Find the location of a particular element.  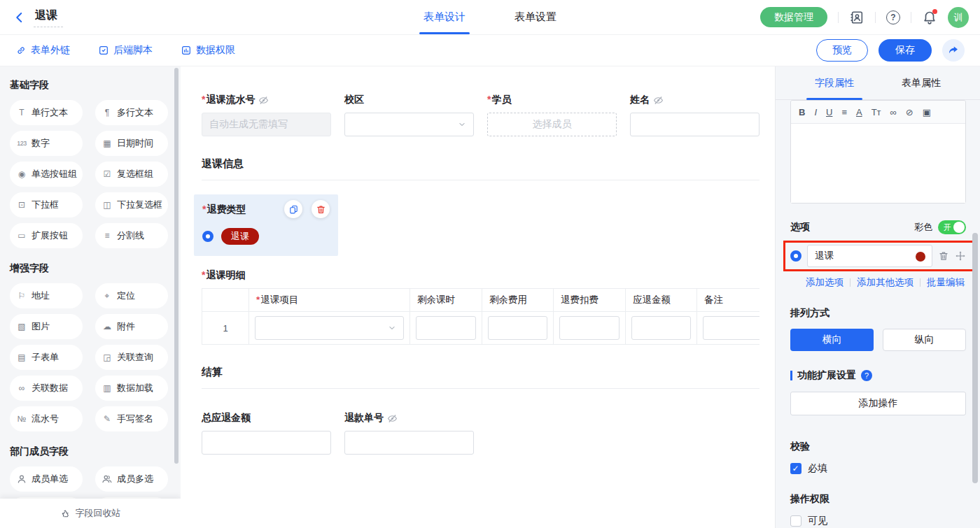

course-item-select is located at coordinates (329, 328).